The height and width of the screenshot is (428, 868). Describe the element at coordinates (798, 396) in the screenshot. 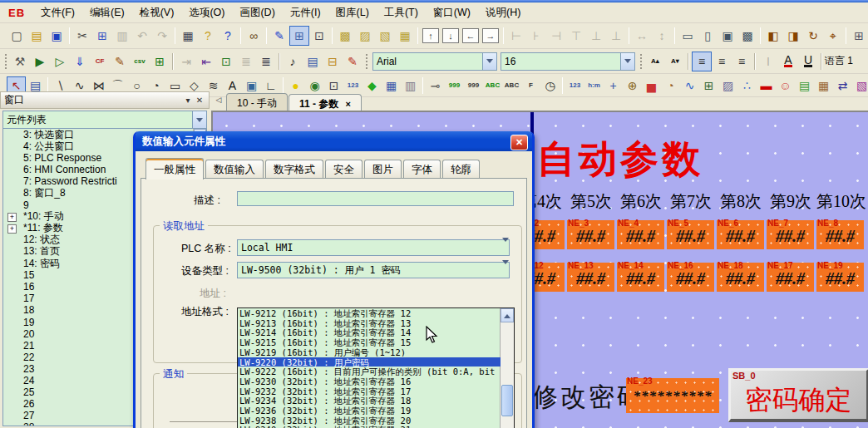

I see `password-confirm-button: SB_0 密码确定` at that location.